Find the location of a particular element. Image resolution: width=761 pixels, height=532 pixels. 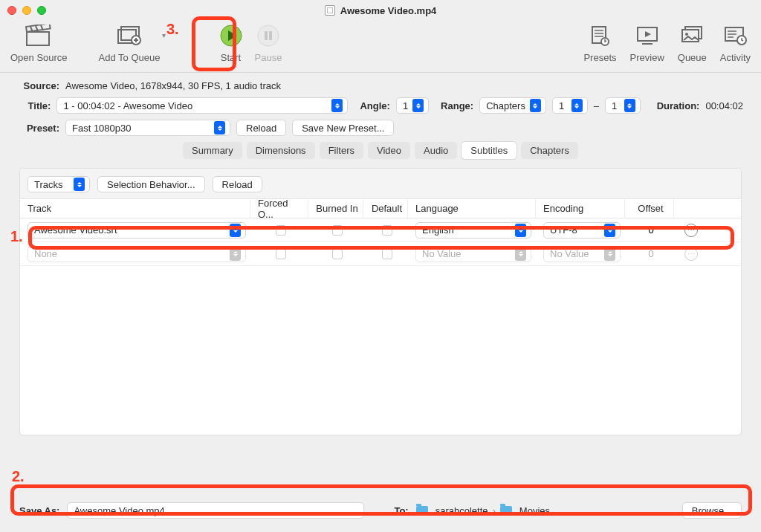

col-encoding: Encoding is located at coordinates (580, 208).